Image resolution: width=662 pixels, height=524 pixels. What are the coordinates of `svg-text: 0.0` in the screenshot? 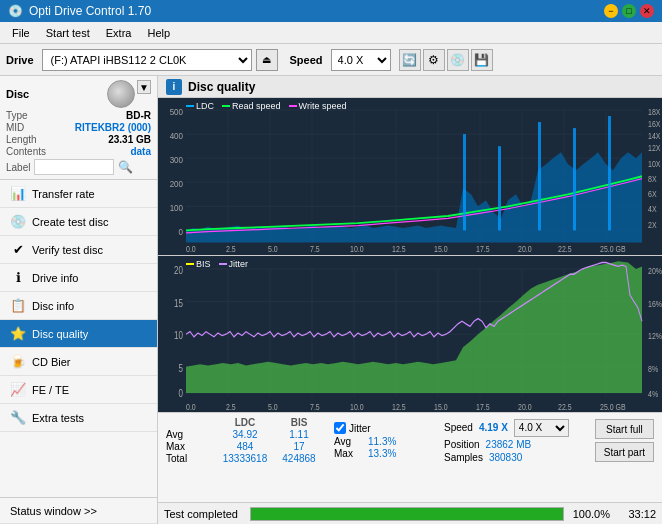 It's located at (191, 407).